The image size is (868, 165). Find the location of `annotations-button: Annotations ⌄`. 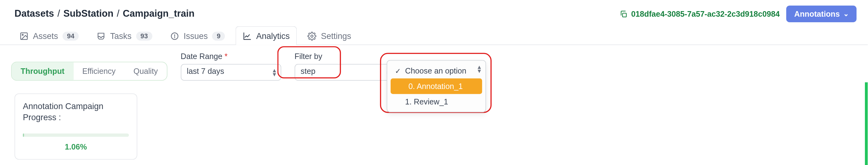

annotations-button: Annotations ⌄ is located at coordinates (822, 14).